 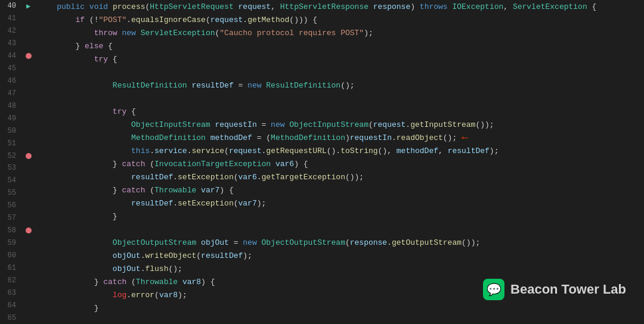 What do you see at coordinates (494, 151) in the screenshot?
I see `token: );` at bounding box center [494, 151].